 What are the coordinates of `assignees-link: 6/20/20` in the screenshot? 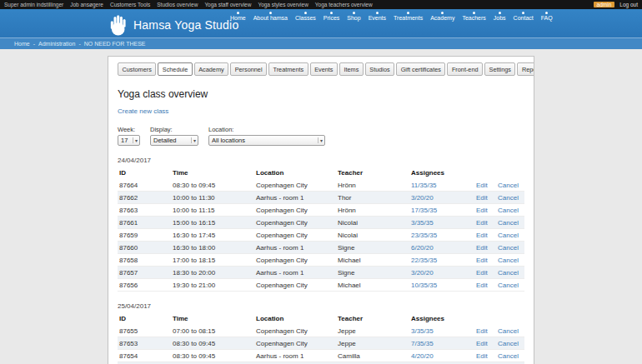 It's located at (422, 248).